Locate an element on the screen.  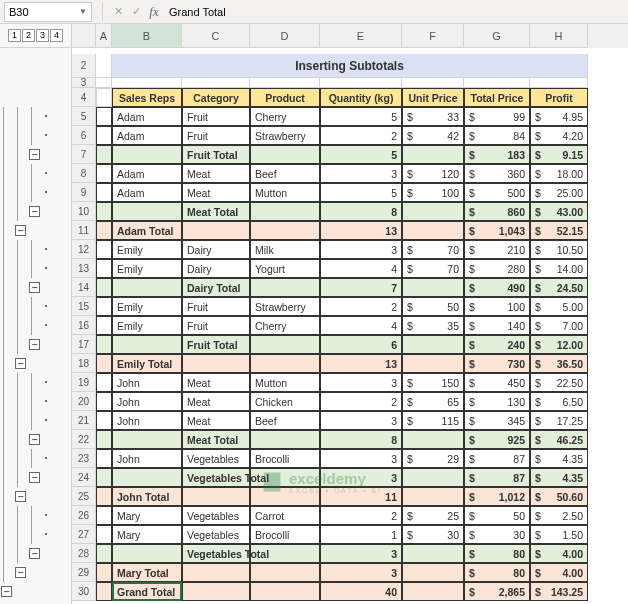
cell: $1.50 is located at coordinates (559, 534).